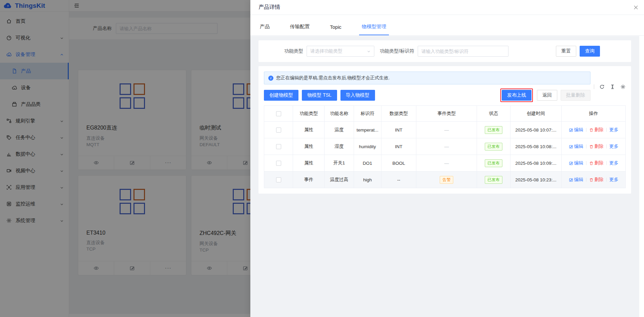  I want to click on row-height-icon, so click(612, 87).